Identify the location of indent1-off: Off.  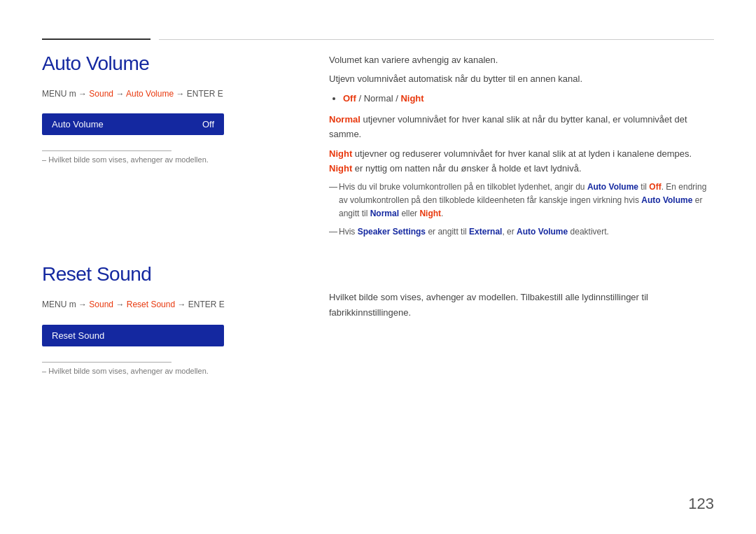
(655, 187).